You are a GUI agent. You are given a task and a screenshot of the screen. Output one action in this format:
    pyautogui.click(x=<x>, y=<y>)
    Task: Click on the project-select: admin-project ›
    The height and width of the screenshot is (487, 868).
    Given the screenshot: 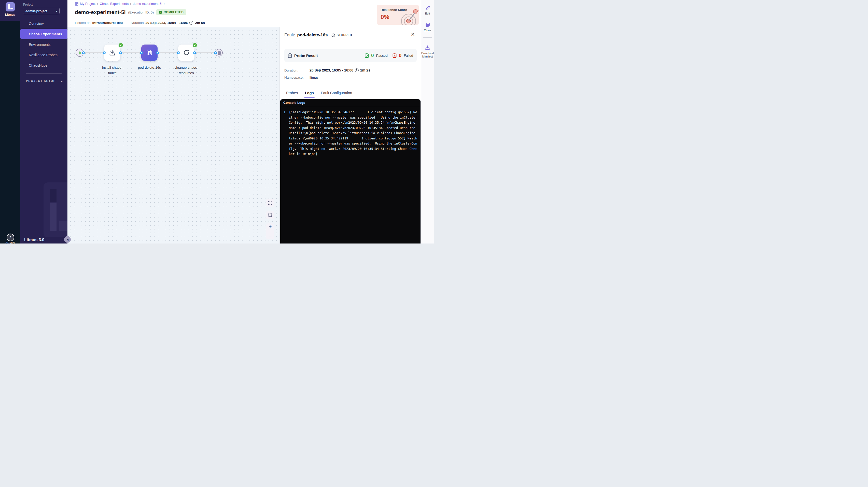 What is the action you would take?
    pyautogui.click(x=41, y=11)
    